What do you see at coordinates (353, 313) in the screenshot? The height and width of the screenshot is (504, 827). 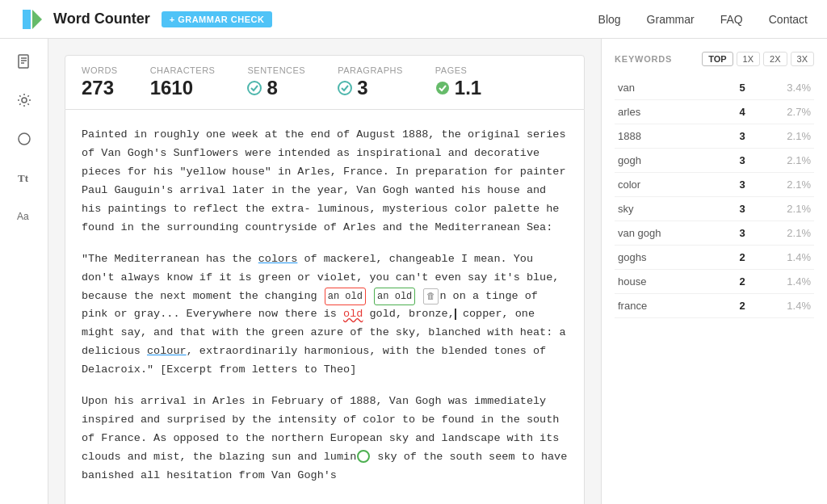 I see `highlight-old: old` at bounding box center [353, 313].